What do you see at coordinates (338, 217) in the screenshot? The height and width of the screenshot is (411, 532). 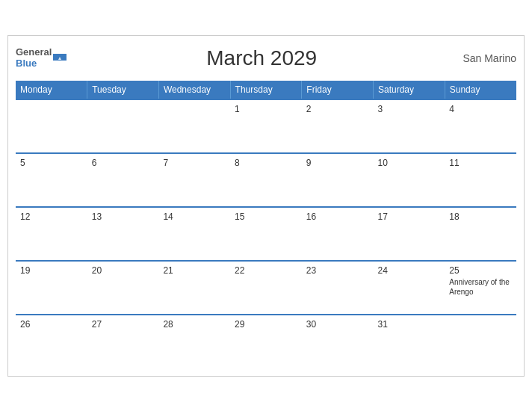 I see `day-number: 16` at bounding box center [338, 217].